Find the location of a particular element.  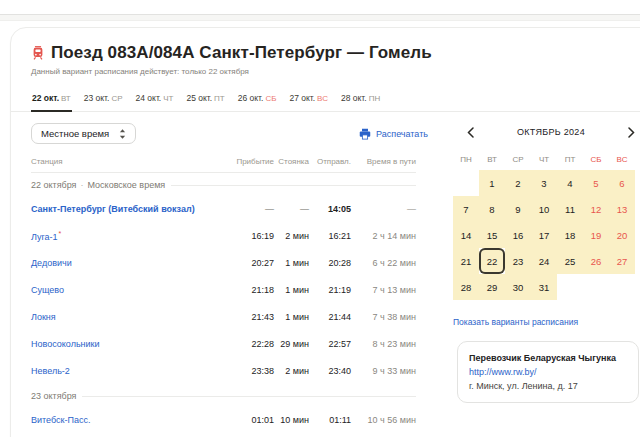

carrier-title: Перевозчик Беларуская Чыгунка is located at coordinates (548, 358).